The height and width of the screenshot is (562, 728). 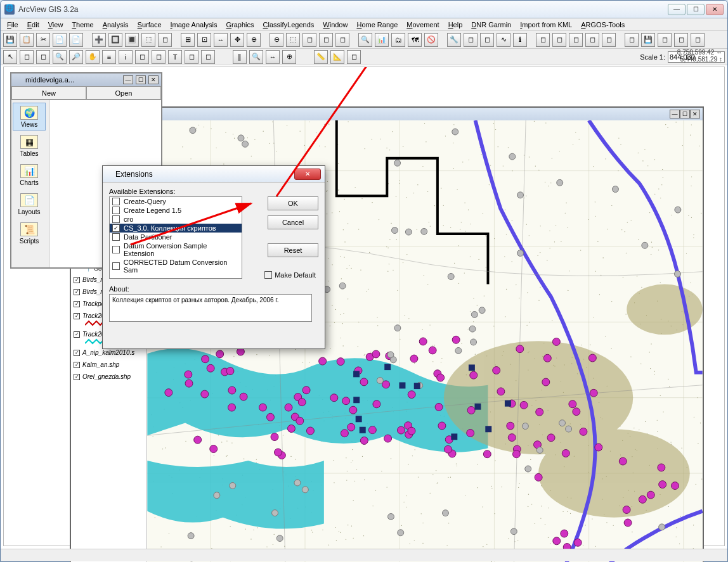 I want to click on reset-button: Reset, so click(x=293, y=250).